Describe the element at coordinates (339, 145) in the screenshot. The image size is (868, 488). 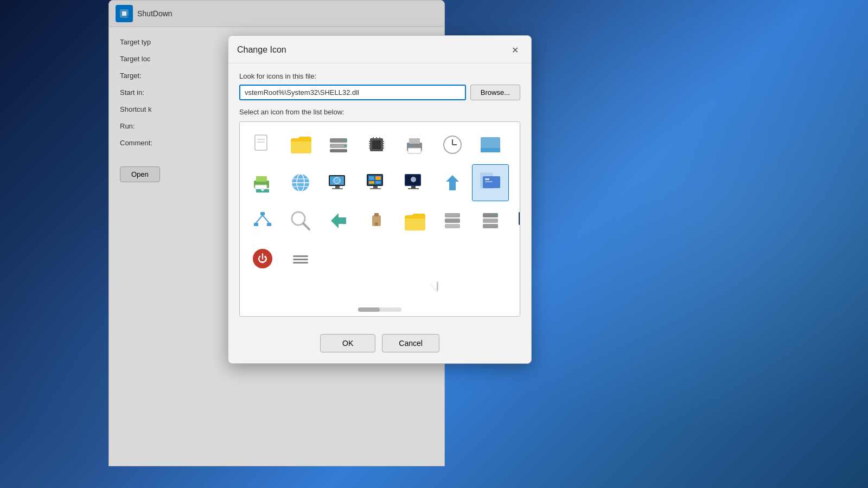
I see `icon-server-gray` at that location.